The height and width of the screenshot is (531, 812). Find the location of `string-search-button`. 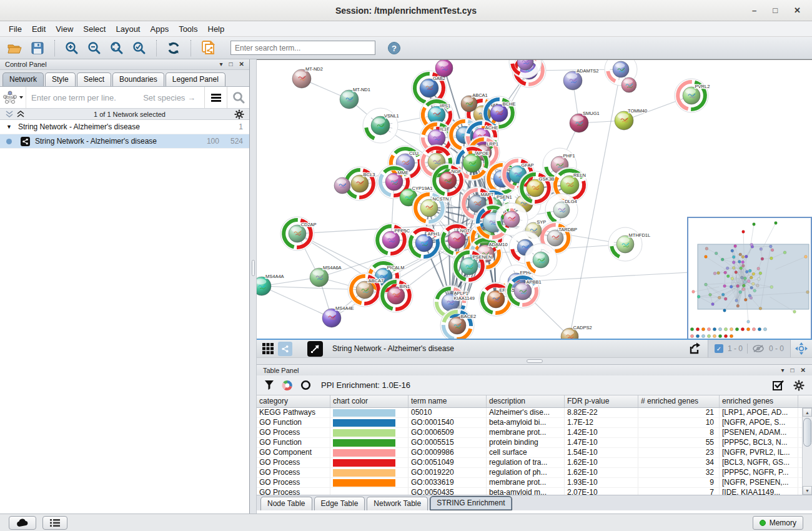

string-search-button is located at coordinates (238, 97).